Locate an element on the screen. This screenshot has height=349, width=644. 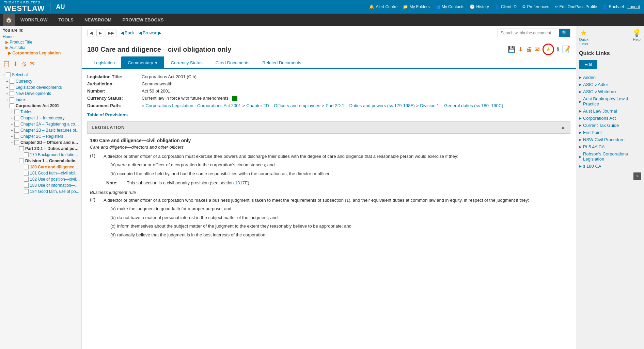
my-contacts-link: 👥 My Contacts is located at coordinates (450, 7).